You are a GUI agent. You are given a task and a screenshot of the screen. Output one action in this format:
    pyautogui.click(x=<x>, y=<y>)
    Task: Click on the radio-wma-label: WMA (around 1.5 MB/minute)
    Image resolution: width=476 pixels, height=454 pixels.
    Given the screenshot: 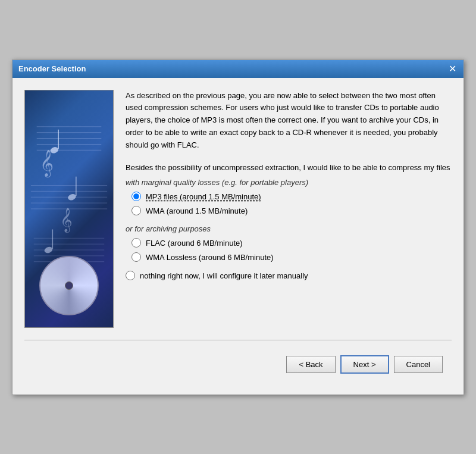 What is the action you would take?
    pyautogui.click(x=196, y=211)
    